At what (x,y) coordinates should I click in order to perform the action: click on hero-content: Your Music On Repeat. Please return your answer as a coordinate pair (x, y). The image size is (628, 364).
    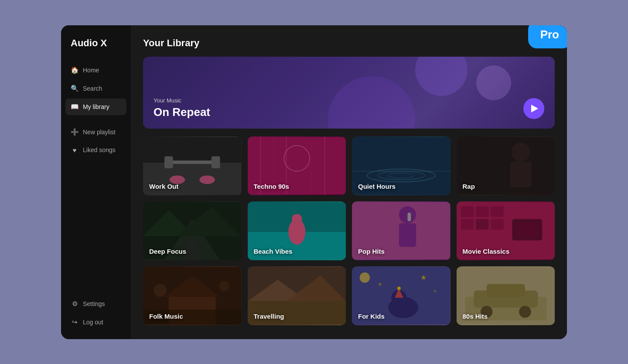
    Looking at the image, I should click on (182, 108).